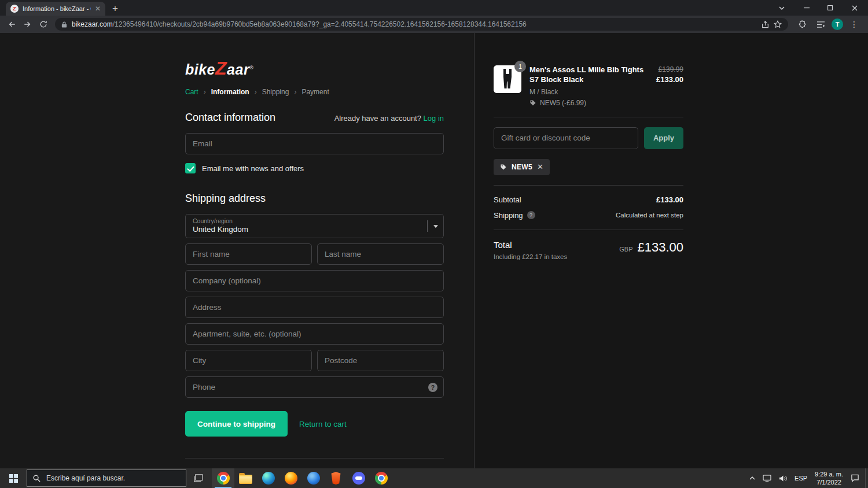  I want to click on current-price: £133.00, so click(670, 80).